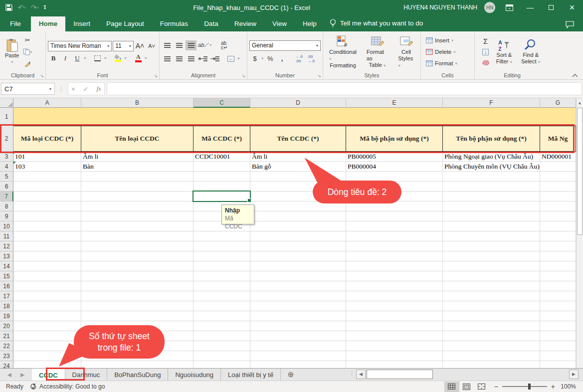 The image size is (583, 392). Describe the element at coordinates (352, 373) in the screenshot. I see `tab-scrollbar-splitter: ⋮` at that location.